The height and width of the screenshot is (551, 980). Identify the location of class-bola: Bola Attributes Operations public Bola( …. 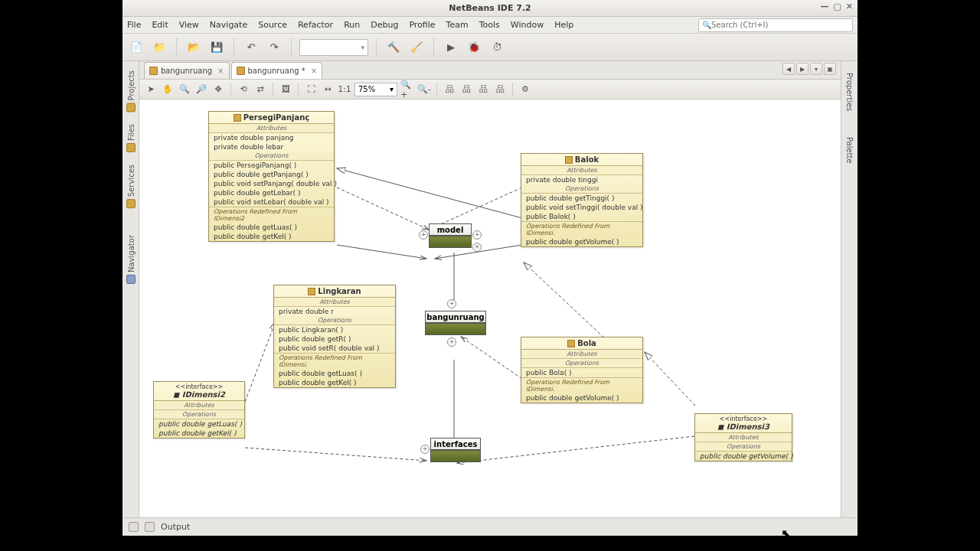
(582, 370).